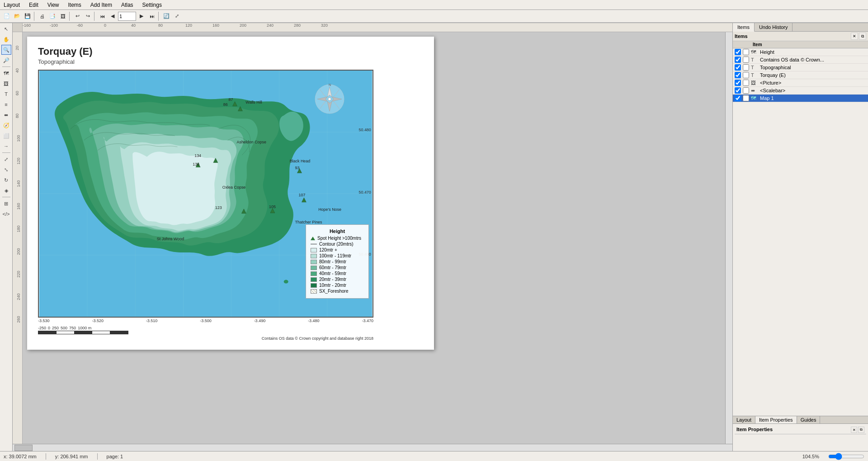 This screenshot has height=461, width=868. What do you see at coordinates (127, 16) in the screenshot?
I see `atlas-page-input: 1` at bounding box center [127, 16].